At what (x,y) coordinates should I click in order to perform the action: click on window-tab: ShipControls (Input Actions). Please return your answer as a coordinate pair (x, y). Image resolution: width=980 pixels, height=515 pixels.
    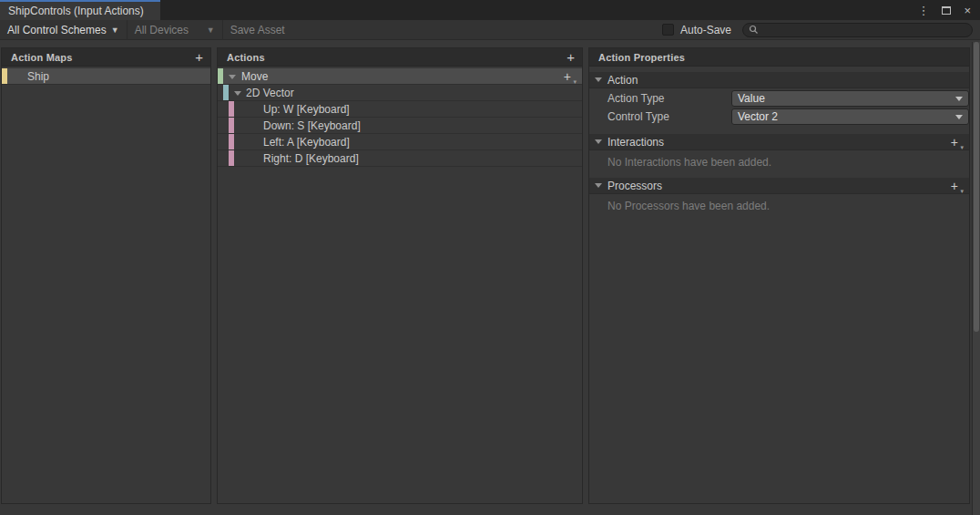
    Looking at the image, I should click on (80, 10).